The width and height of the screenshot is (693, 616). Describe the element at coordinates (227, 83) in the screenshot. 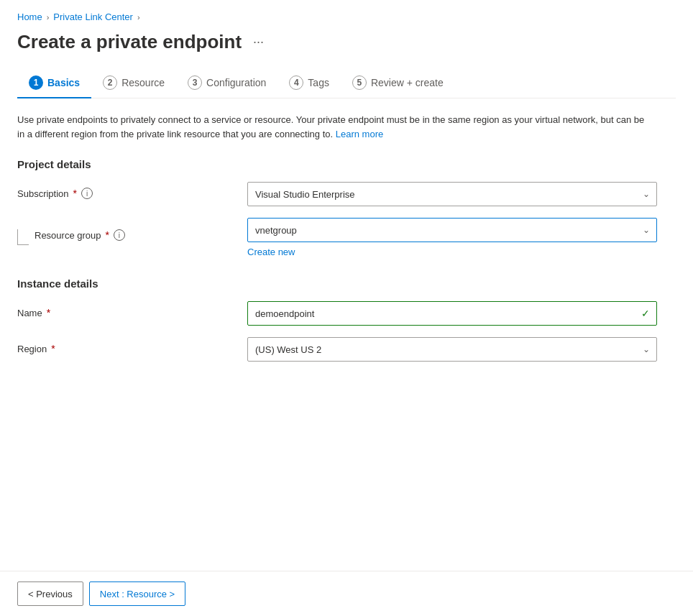

I see `tab-configuration: 3 Configuration` at that location.